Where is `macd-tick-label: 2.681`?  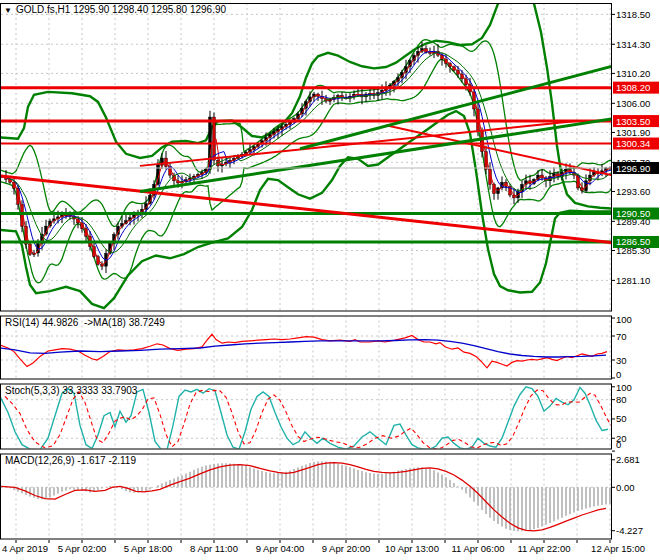 macd-tick-label: 2.681 is located at coordinates (628, 460).